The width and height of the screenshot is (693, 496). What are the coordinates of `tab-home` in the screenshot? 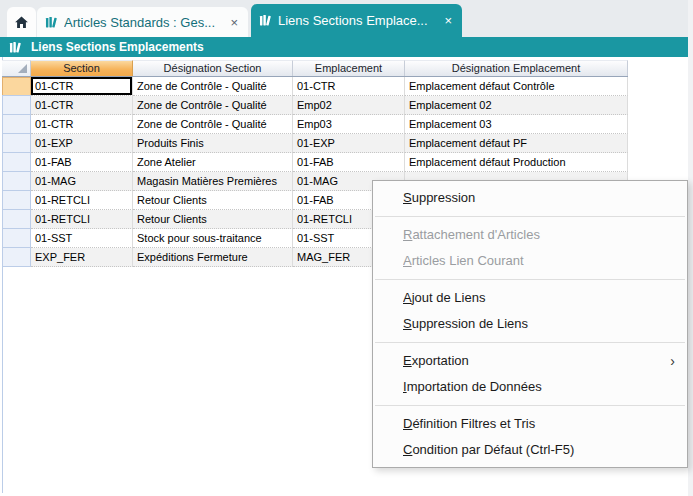 It's located at (22, 22).